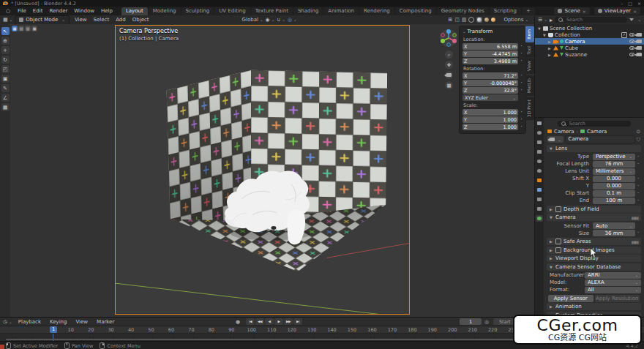 The image size is (644, 349). I want to click on snap-magnet-icon: ∪⌄, so click(281, 20).